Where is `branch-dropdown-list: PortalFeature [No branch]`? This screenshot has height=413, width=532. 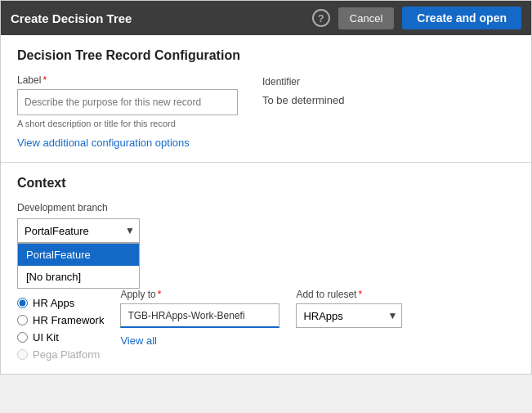 branch-dropdown-list: PortalFeature [No branch] is located at coordinates (78, 266).